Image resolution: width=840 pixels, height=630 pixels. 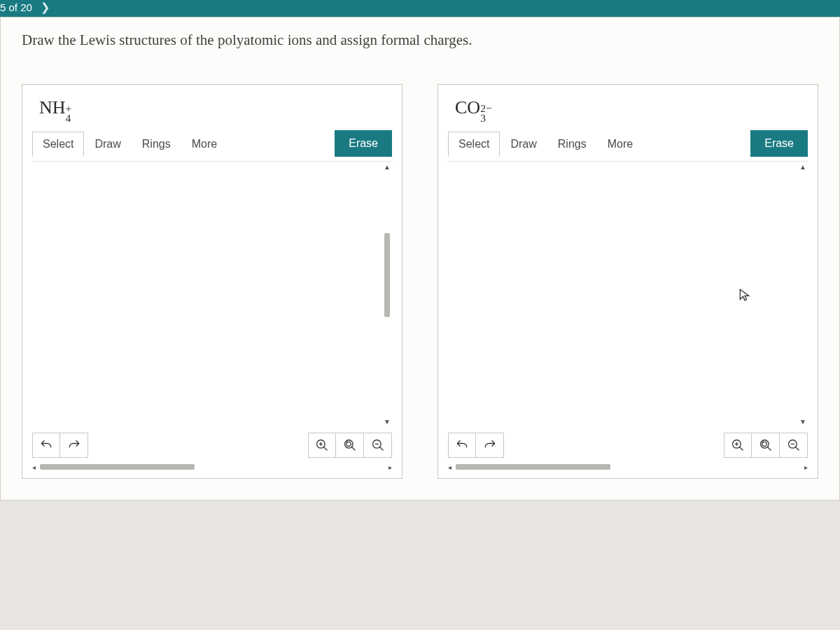 I want to click on formula-nh4: NH+4, so click(x=212, y=108).